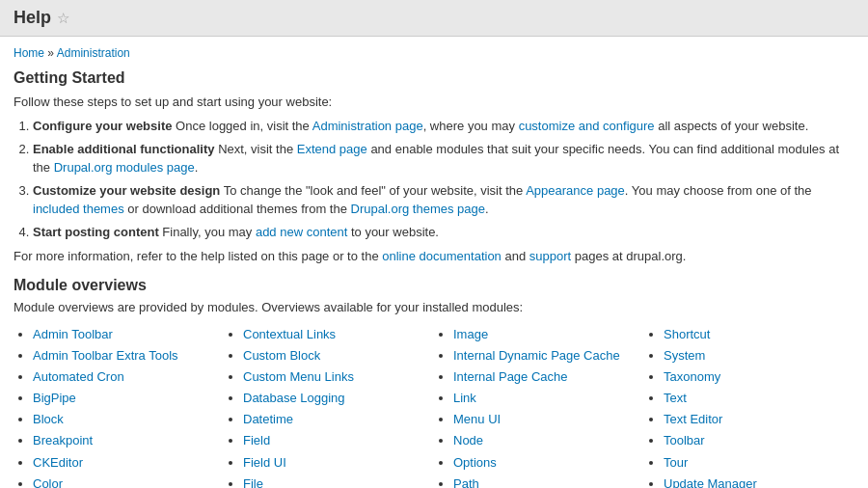 Image resolution: width=868 pixels, height=488 pixels. I want to click on list-item: Field, so click(339, 441).